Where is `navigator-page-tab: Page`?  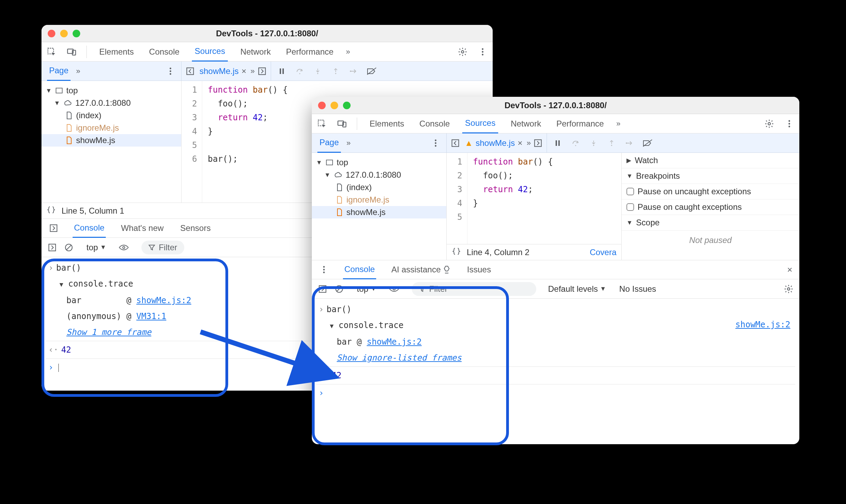 navigator-page-tab: Page is located at coordinates (329, 143).